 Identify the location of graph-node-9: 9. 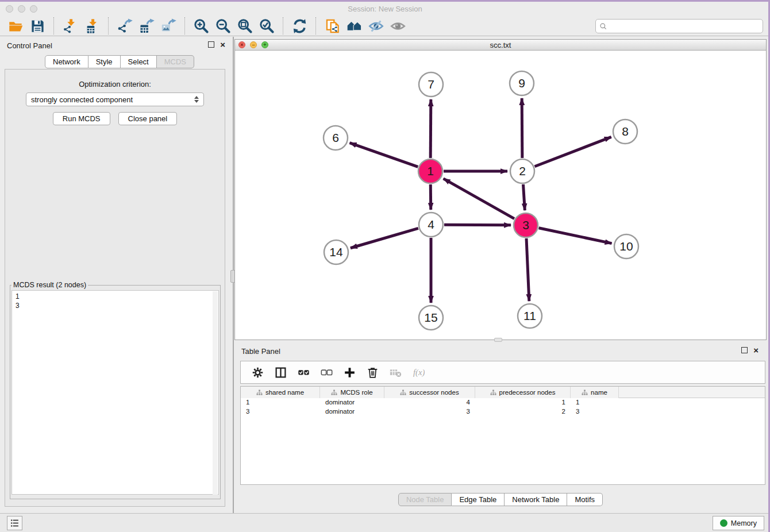
(522, 83).